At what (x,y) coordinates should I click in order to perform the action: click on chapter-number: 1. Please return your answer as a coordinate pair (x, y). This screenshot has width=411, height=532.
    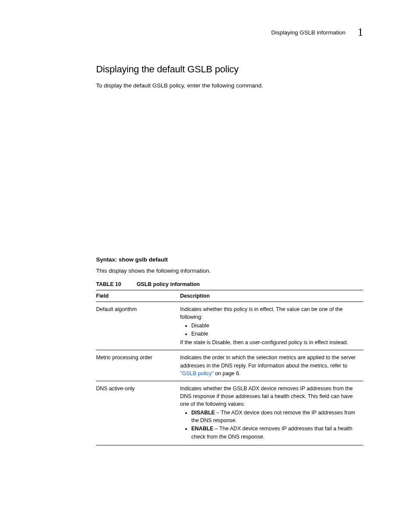
    Looking at the image, I should click on (360, 32).